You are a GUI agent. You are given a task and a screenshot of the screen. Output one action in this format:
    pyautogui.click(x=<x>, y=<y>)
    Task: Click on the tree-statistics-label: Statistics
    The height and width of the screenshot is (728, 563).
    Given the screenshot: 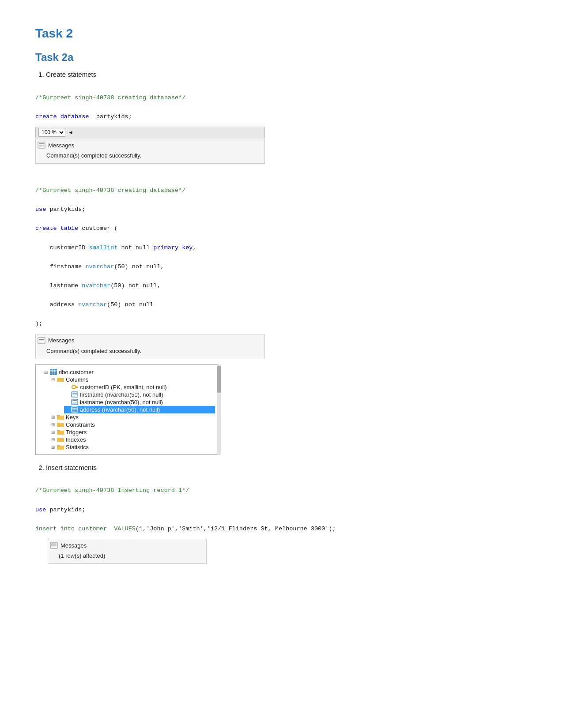 What is the action you would take?
    pyautogui.click(x=77, y=447)
    